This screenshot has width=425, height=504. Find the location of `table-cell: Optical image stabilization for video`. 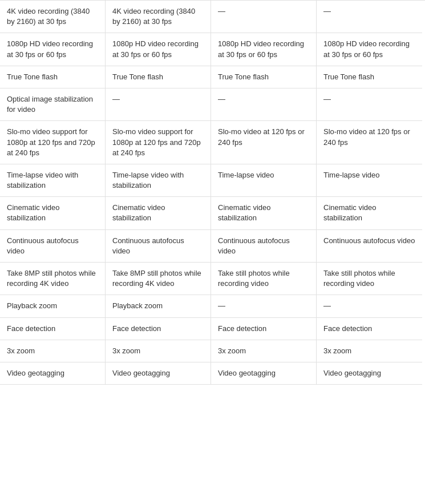

table-cell: Optical image stabilization for video is located at coordinates (52, 105).